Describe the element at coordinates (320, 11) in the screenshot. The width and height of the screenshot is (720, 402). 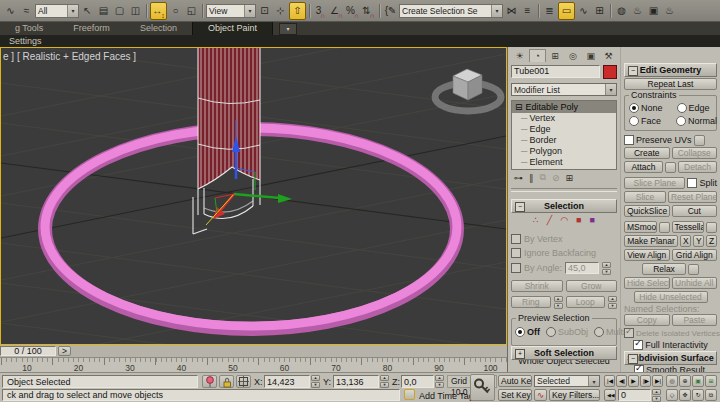
I see `snap-toggle-3d-icon: 3∩` at that location.